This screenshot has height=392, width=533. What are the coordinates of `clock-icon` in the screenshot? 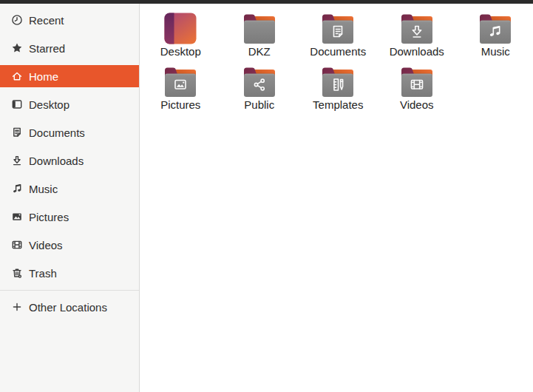 It's located at (17, 20).